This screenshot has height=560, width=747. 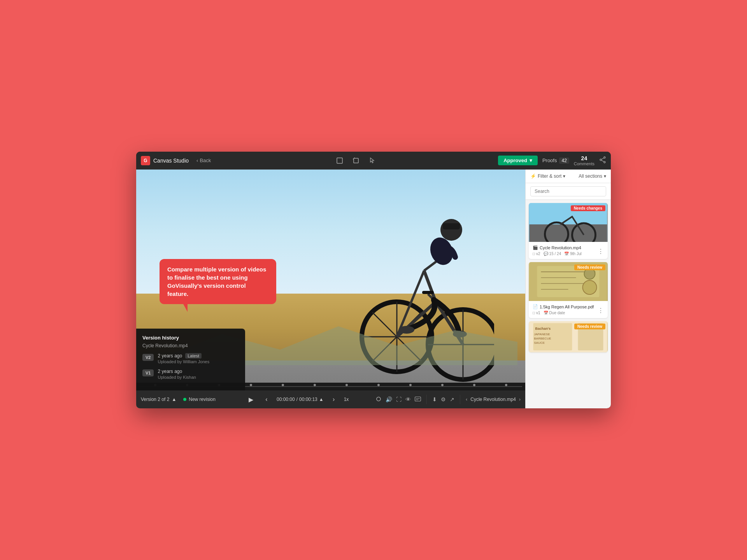 I want to click on proof-card-bbq: Bachan's JAPANESE BARBECUE SAUCE Needs r…, so click(x=568, y=337).